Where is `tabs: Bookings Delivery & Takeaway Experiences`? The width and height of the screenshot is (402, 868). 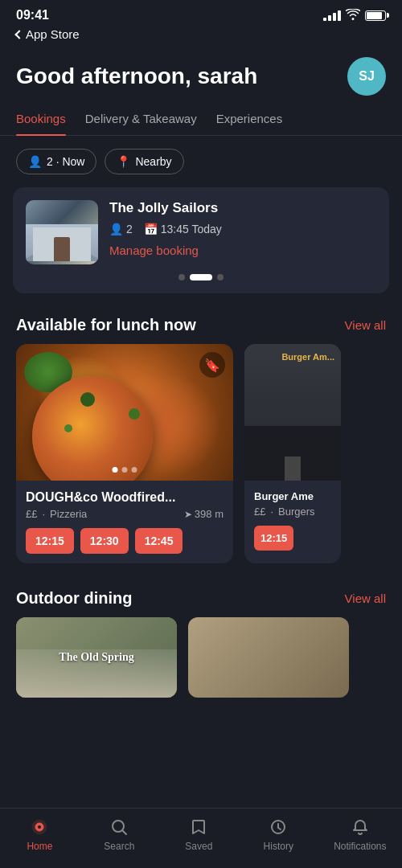 tabs: Bookings Delivery & Takeaway Experiences is located at coordinates (201, 124).